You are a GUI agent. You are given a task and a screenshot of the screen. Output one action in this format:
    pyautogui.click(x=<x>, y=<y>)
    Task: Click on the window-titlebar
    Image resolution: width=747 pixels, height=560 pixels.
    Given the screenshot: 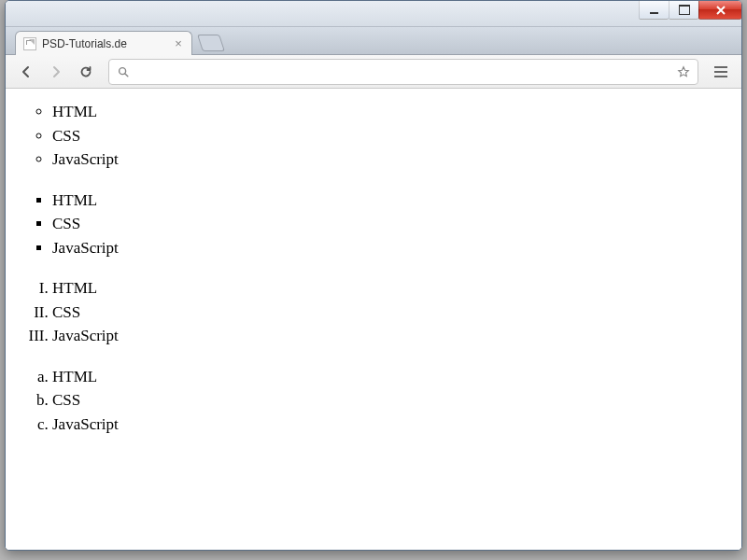 What is the action you would take?
    pyautogui.click(x=374, y=14)
    